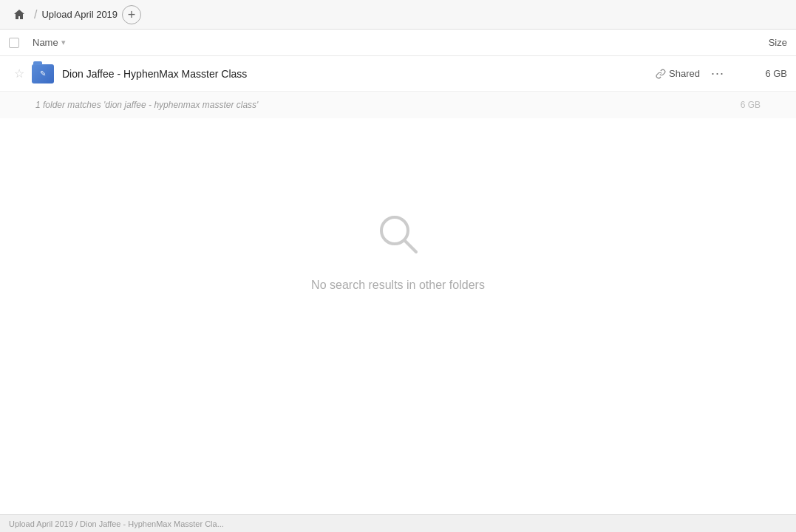 Image resolution: width=796 pixels, height=532 pixels. Describe the element at coordinates (398, 105) in the screenshot. I see `search-info-row: 1 folder matches 'dion jaffee - hyphenma…` at that location.